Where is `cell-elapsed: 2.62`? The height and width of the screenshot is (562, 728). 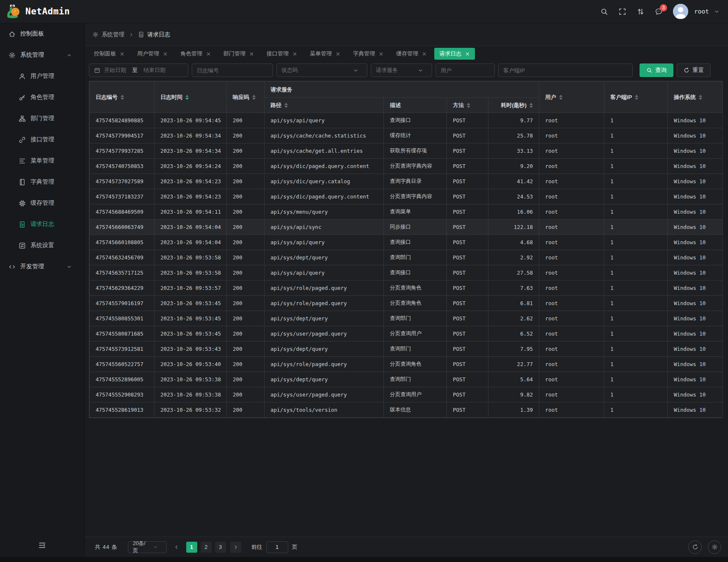 cell-elapsed: 2.62 is located at coordinates (514, 319).